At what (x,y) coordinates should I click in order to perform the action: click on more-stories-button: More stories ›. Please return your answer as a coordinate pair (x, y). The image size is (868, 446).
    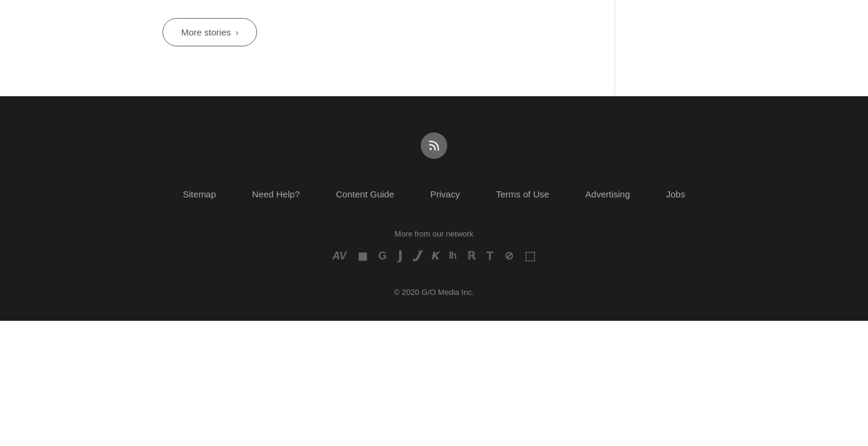
    Looking at the image, I should click on (209, 33).